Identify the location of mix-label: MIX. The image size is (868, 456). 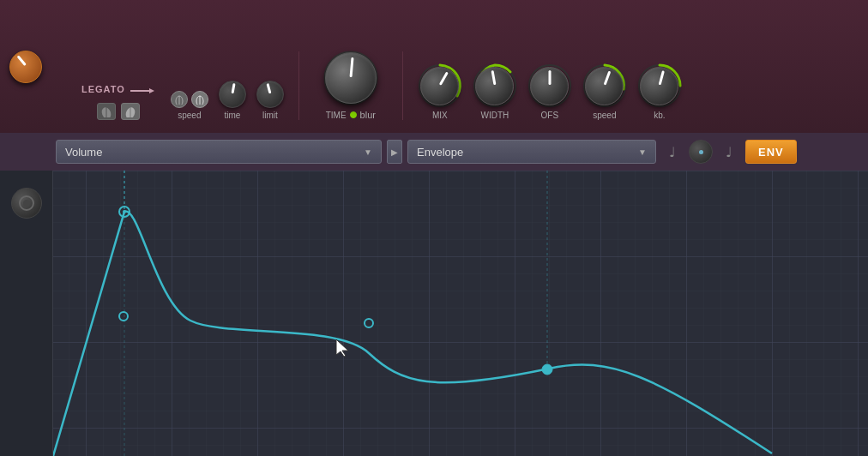
(440, 115).